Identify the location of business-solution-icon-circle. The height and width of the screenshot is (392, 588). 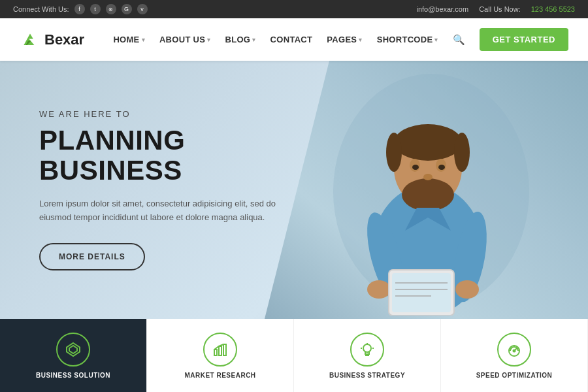
(73, 350).